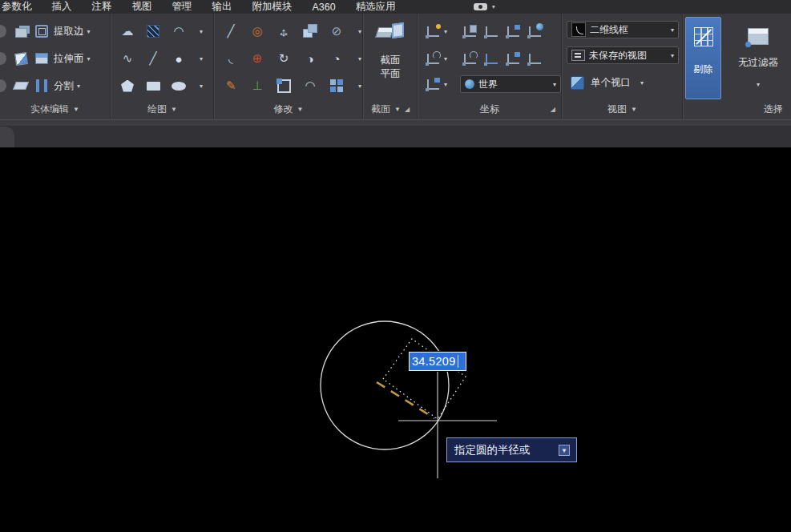  Describe the element at coordinates (310, 31) in the screenshot. I see `copy-icon` at that location.